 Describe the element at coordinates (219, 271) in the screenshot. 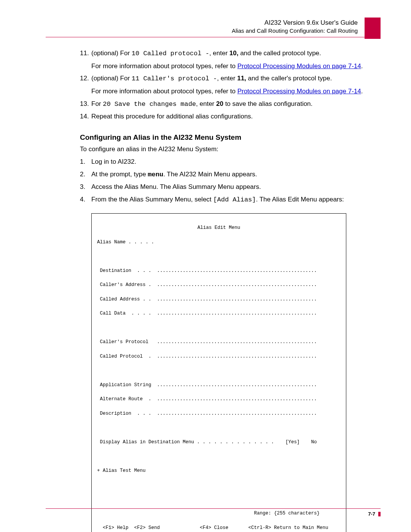

I see `menu-row-destination: Destination . . . ......................…` at that location.